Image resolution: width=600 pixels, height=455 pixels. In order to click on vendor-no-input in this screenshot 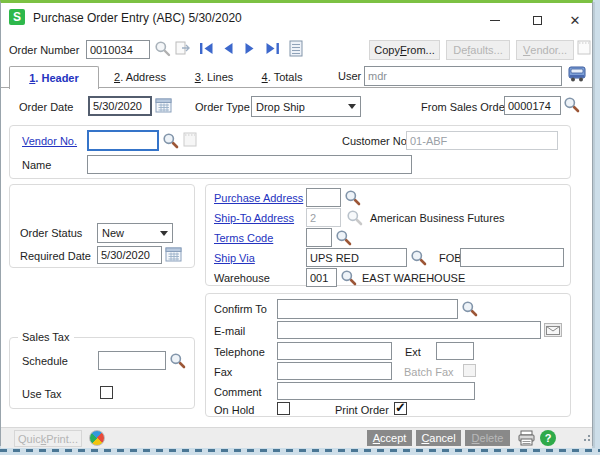, I will do `click(123, 140)`.